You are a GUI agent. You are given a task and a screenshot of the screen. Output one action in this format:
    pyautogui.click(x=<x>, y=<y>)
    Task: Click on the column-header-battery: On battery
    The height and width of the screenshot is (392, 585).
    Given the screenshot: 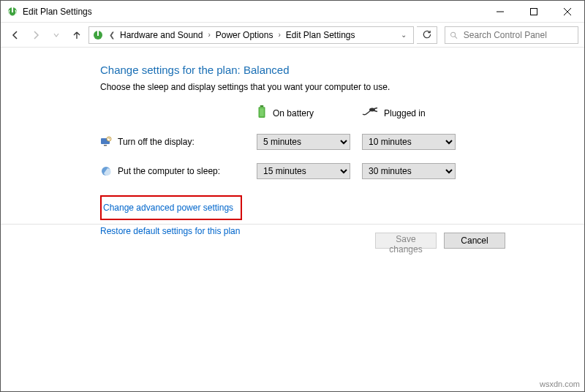 What is the action you would take?
    pyautogui.click(x=304, y=113)
    